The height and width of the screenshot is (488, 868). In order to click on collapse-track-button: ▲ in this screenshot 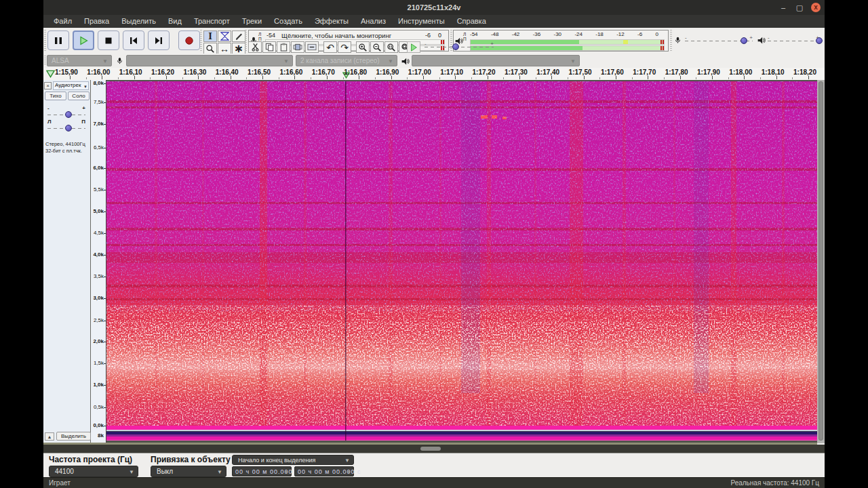, I will do `click(50, 436)`.